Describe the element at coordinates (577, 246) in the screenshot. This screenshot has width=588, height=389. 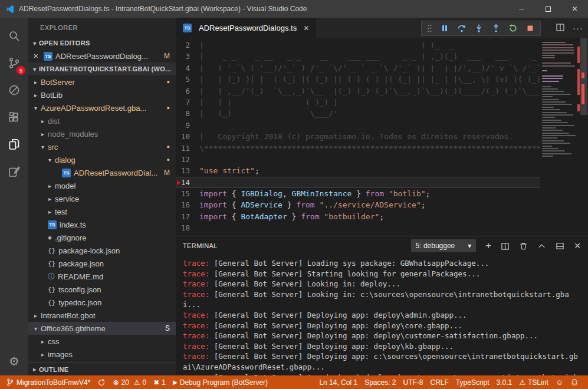
I see `close-panel-icon: ✕` at that location.